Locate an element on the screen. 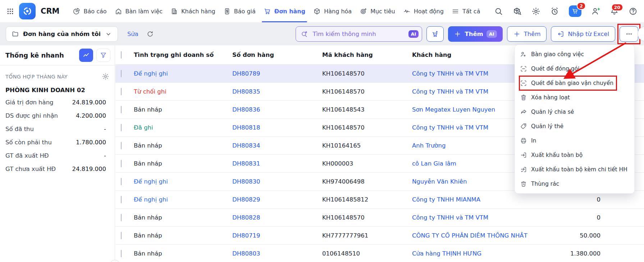 The width and height of the screenshot is (644, 262). stat-label: Giá trị đơn hàng is located at coordinates (29, 102).